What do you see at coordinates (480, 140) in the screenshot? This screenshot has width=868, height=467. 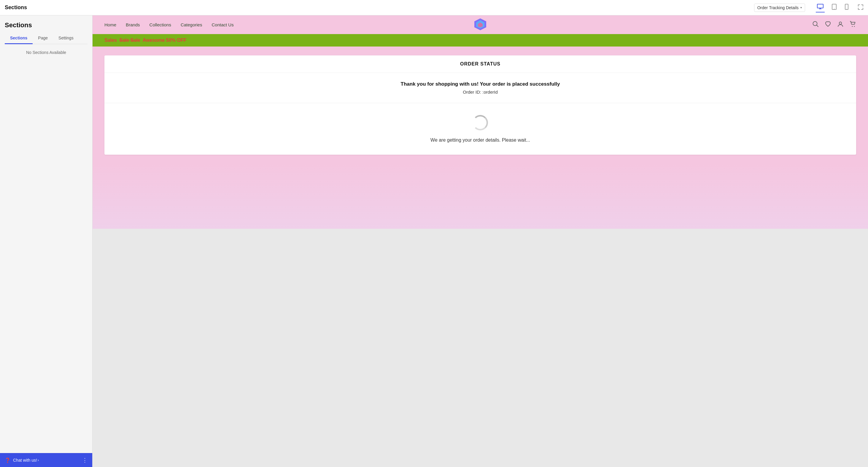 I see `order-wait-text: We are getting your order details. Pleas…` at bounding box center [480, 140].